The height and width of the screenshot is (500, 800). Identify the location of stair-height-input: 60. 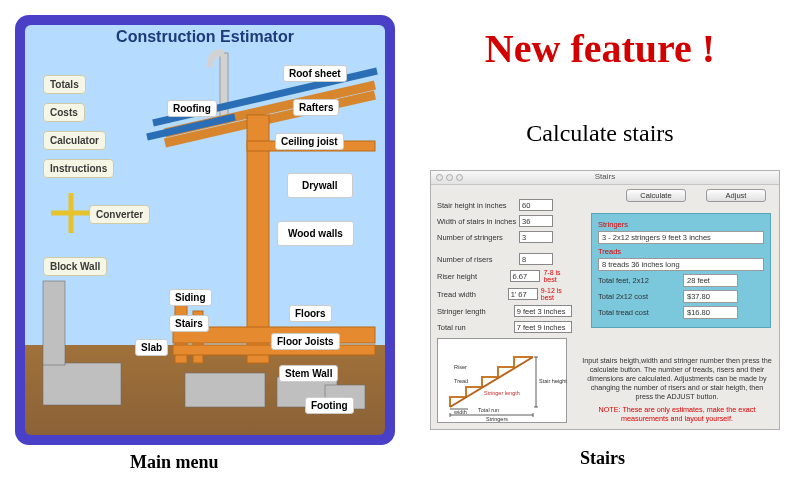
(536, 205).